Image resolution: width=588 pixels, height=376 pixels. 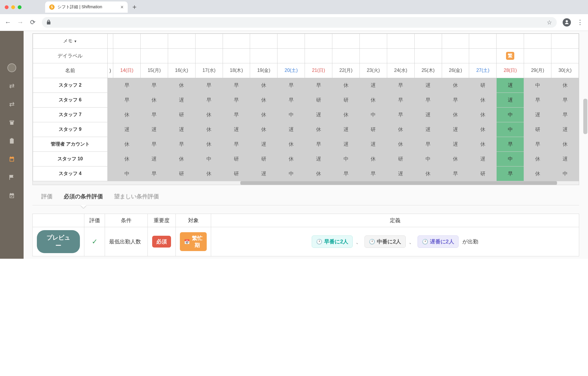 What do you see at coordinates (58, 242) in the screenshot?
I see `preview-button: プレビュー` at bounding box center [58, 242].